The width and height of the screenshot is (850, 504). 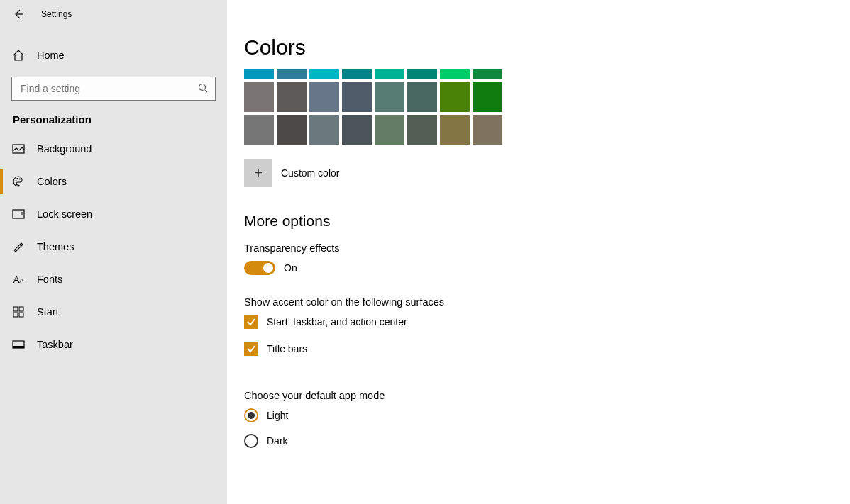 I want to click on sidebar-item-background: Background, so click(x=114, y=149).